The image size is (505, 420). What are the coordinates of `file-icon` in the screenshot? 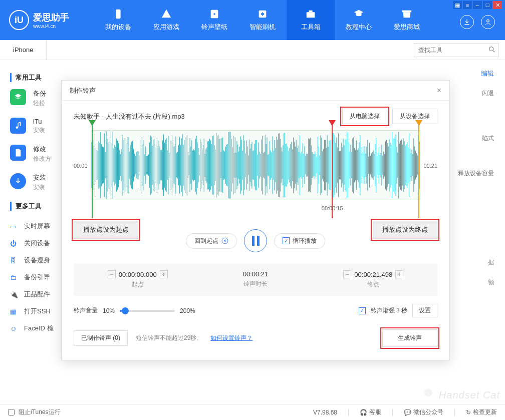 It's located at (18, 153).